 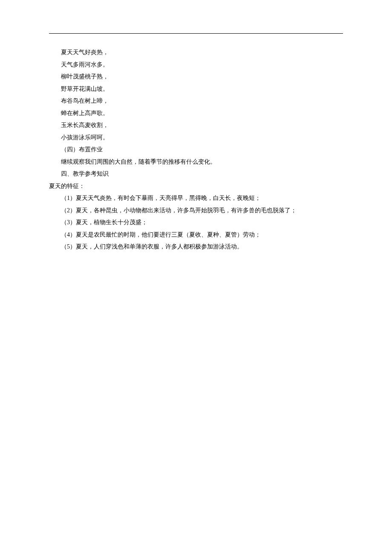 What do you see at coordinates (196, 77) in the screenshot?
I see `body-line: 柳叶茂盛桃子熟，` at bounding box center [196, 77].